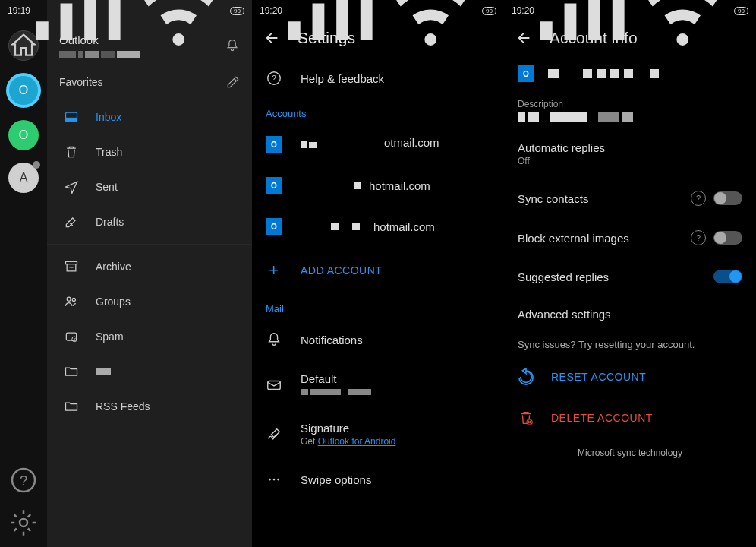  I want to click on account-rail: O O A ?, so click(24, 274).